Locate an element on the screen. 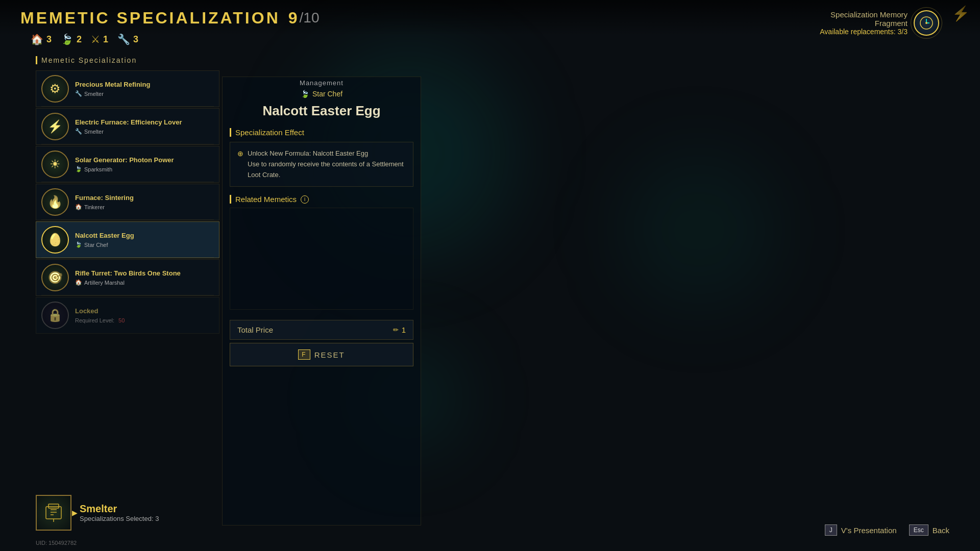 The image size is (980, 551). section-label: Memetic Specialization is located at coordinates (128, 60).